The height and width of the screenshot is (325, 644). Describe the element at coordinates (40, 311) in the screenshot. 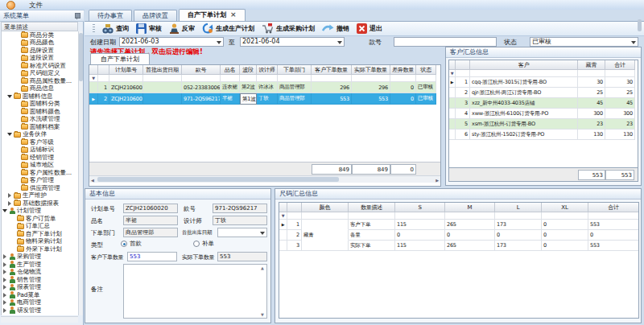

I see `sidebar-item-rnd-mgmt: 研发管理` at that location.